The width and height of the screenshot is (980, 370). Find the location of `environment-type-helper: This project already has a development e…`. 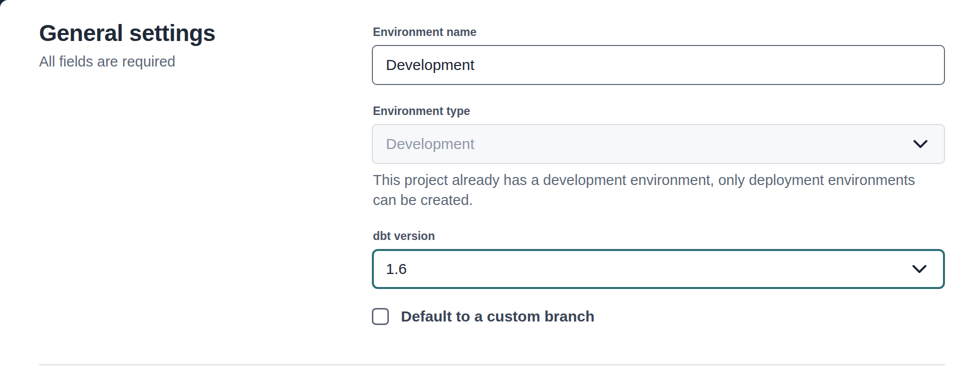

environment-type-helper: This project already has a development e… is located at coordinates (653, 190).